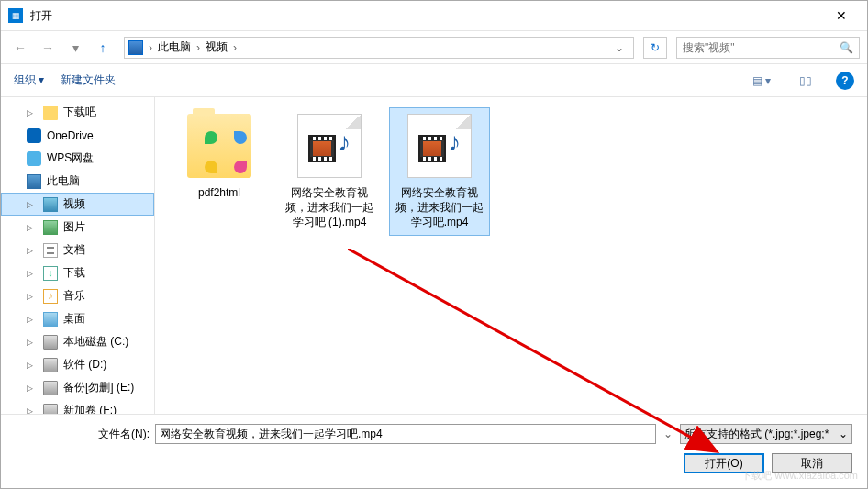 The width and height of the screenshot is (868, 489). What do you see at coordinates (434, 47) in the screenshot?
I see `nav-bar: ← → ▾ ↑ › 此电脑 › 视频 › ⌄ ↻ 🔍` at bounding box center [434, 47].